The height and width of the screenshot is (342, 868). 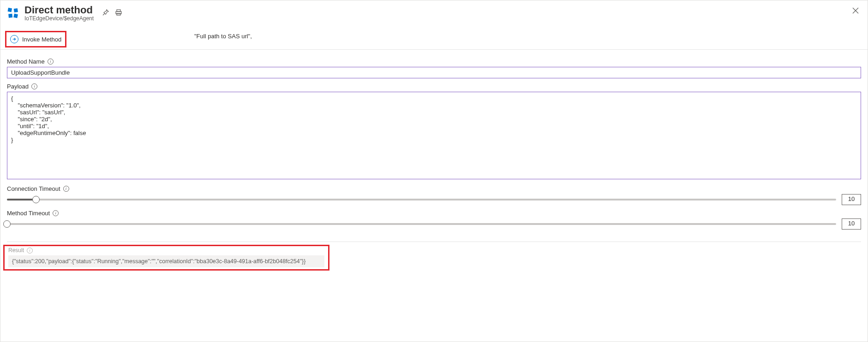 I want to click on method-timeout-slider, so click(x=422, y=224).